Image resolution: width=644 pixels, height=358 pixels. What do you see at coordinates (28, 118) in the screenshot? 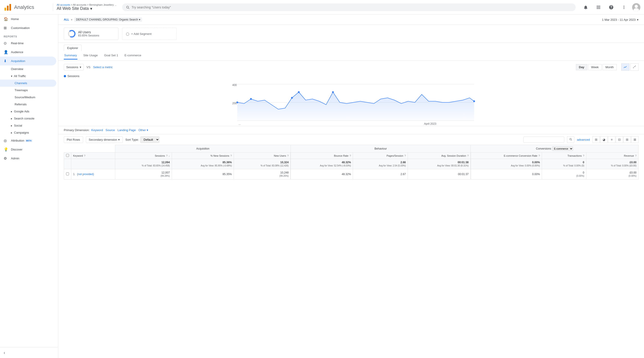
I see `sidebar-search-console: ▸ Search console` at bounding box center [28, 118].